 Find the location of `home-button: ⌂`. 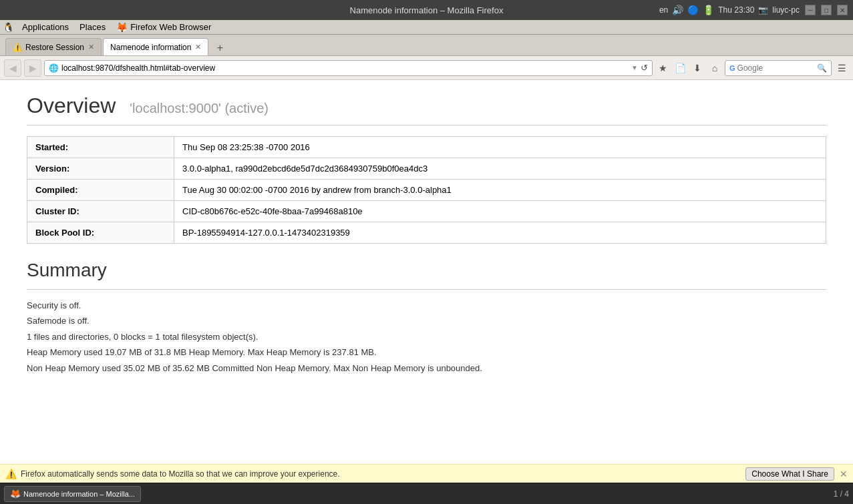

home-button: ⌂ is located at coordinates (715, 68).